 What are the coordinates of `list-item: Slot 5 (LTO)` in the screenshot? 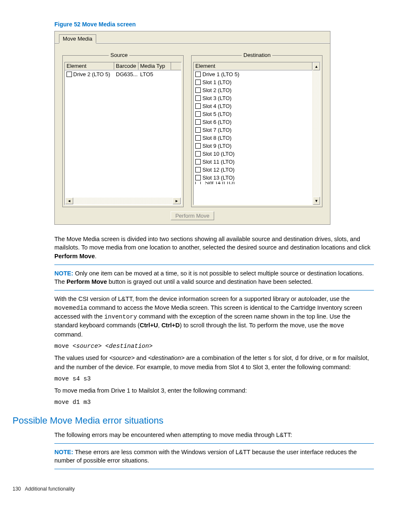 It's located at (253, 114).